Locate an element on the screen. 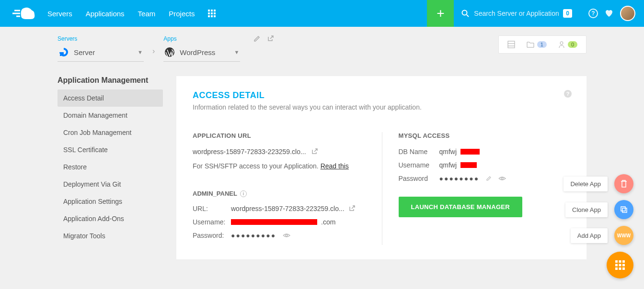  nav-applications: Applications is located at coordinates (105, 13).